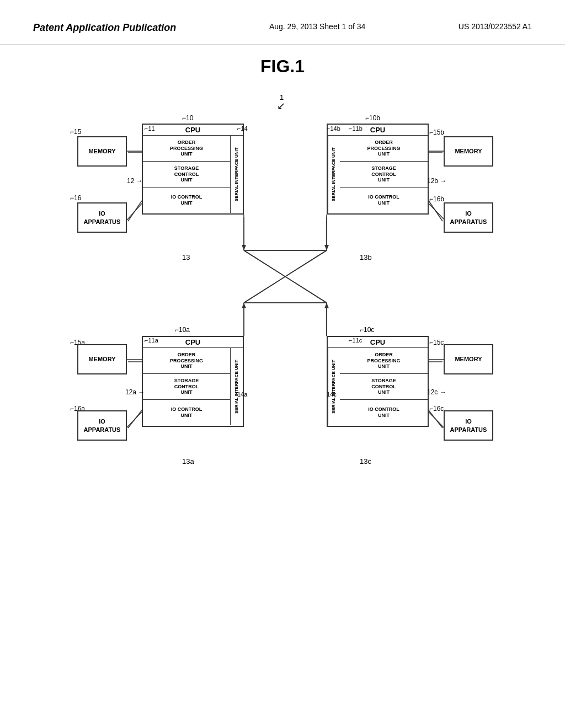 The height and width of the screenshot is (728, 565). I want to click on ref-13c: 13c, so click(365, 461).